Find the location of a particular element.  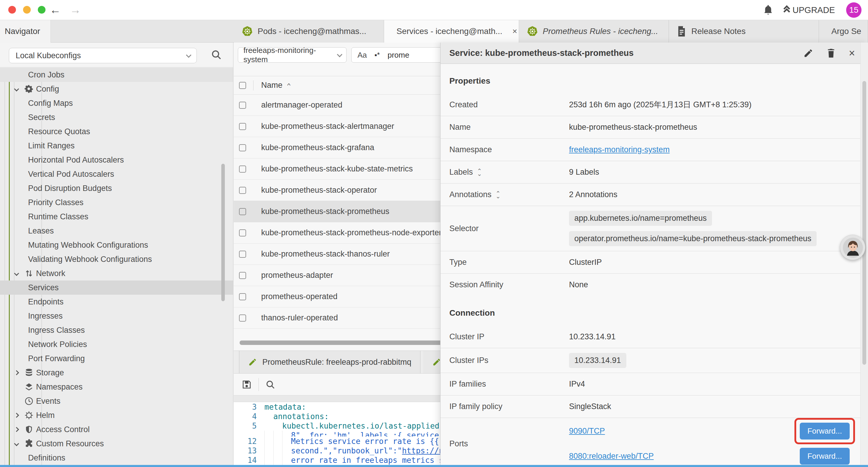

tree-item-horizontal-pod-autoscalers: Horizontal Pod Autoscalers is located at coordinates (117, 160).